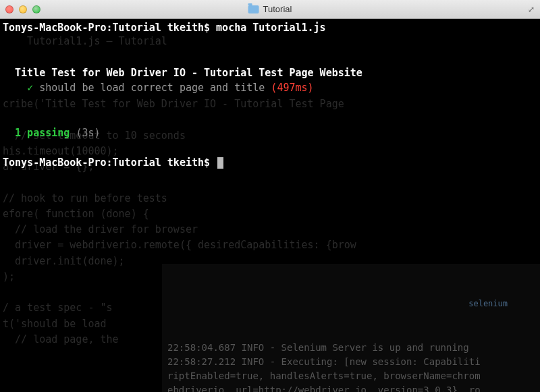 Image resolution: width=540 pixels, height=392 pixels. What do you see at coordinates (270, 163) in the screenshot?
I see `prompt-line-2: Tonys-MacBook-Pro:Tutorial tkeith$` at bounding box center [270, 163].